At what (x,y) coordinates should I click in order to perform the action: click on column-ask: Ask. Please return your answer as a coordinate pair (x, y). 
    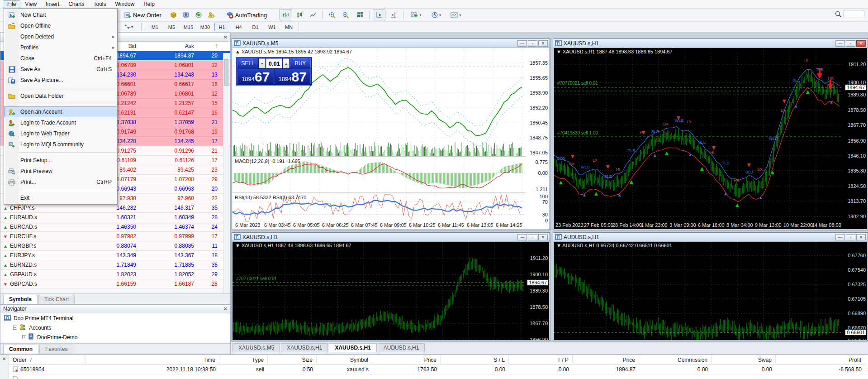
    Looking at the image, I should click on (165, 46).